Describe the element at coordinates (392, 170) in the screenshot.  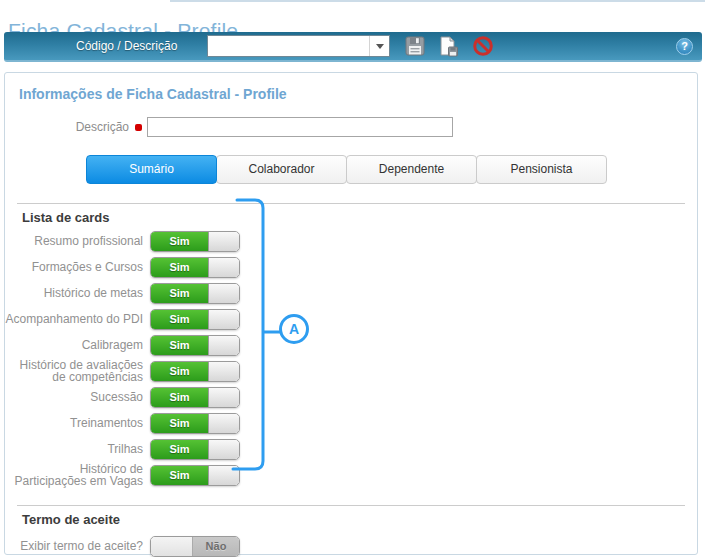
I see `tab-bar: Sumário Colaborador Dependente Pensionis…` at that location.